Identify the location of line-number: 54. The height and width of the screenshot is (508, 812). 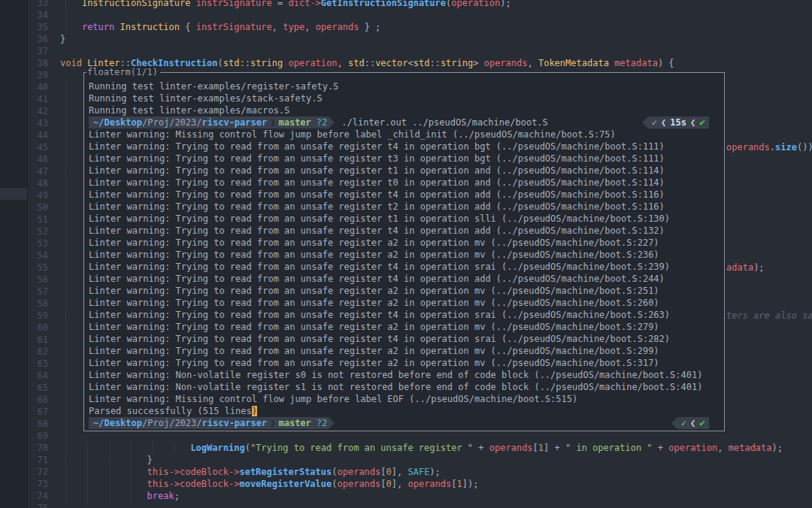
(38, 256).